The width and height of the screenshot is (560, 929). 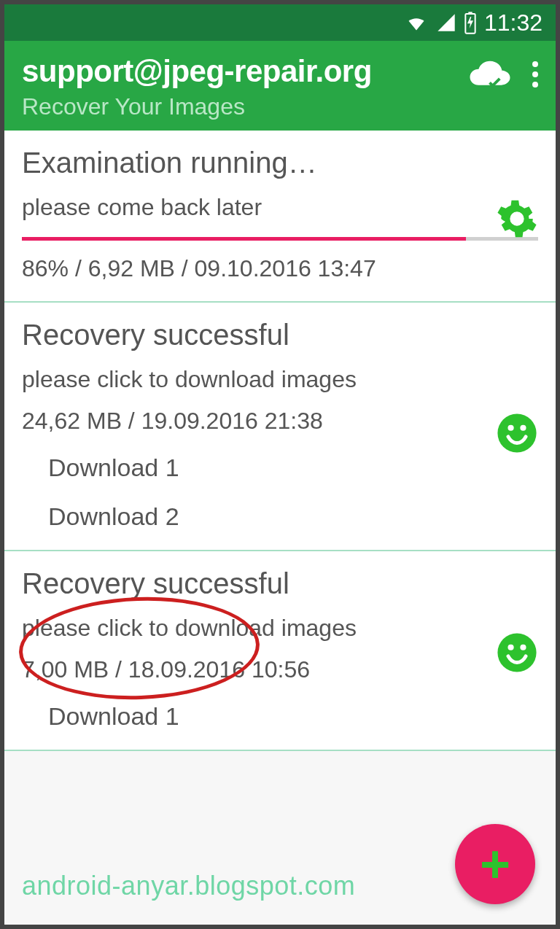 I want to click on battery-charging-icon, so click(x=470, y=23).